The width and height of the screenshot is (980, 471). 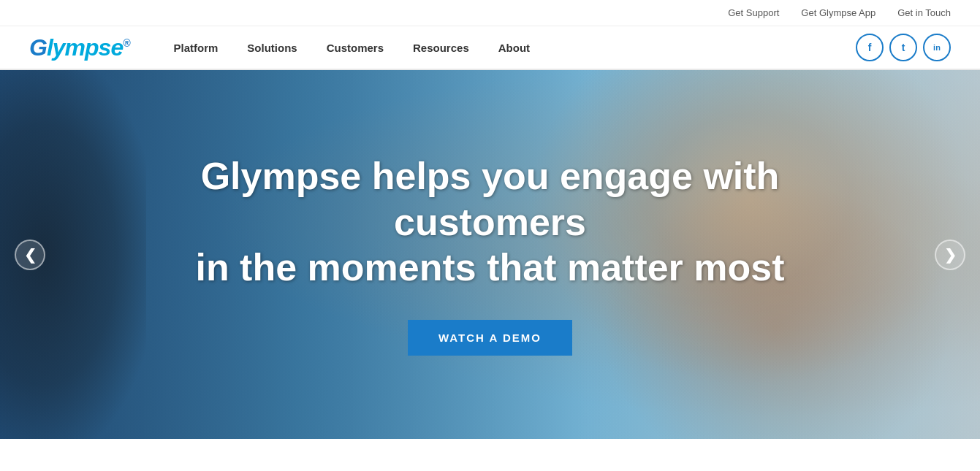 I want to click on get-support-link: Get Support, so click(x=753, y=13).